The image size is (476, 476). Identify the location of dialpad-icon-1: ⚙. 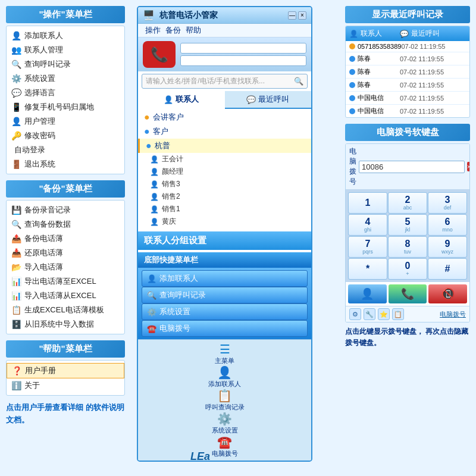
(355, 314).